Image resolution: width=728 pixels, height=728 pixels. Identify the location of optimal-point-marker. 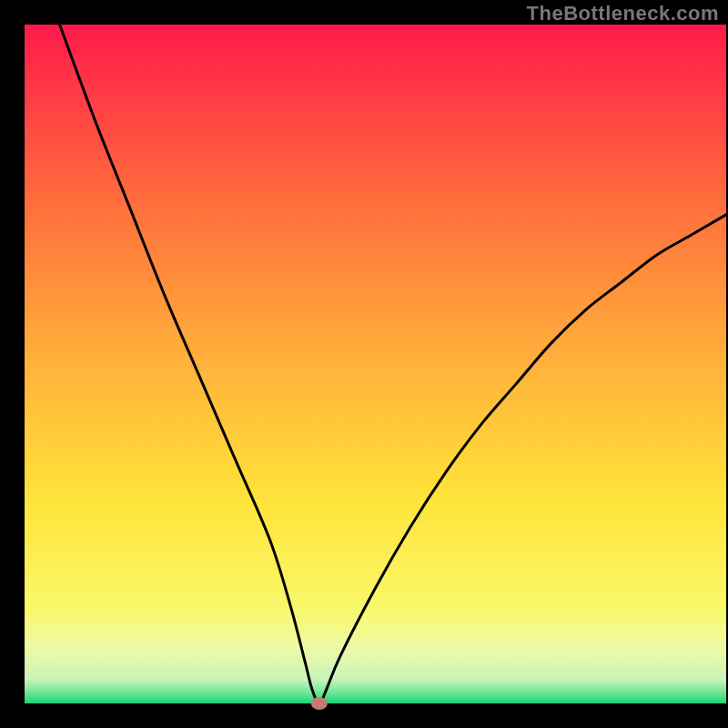
(319, 703).